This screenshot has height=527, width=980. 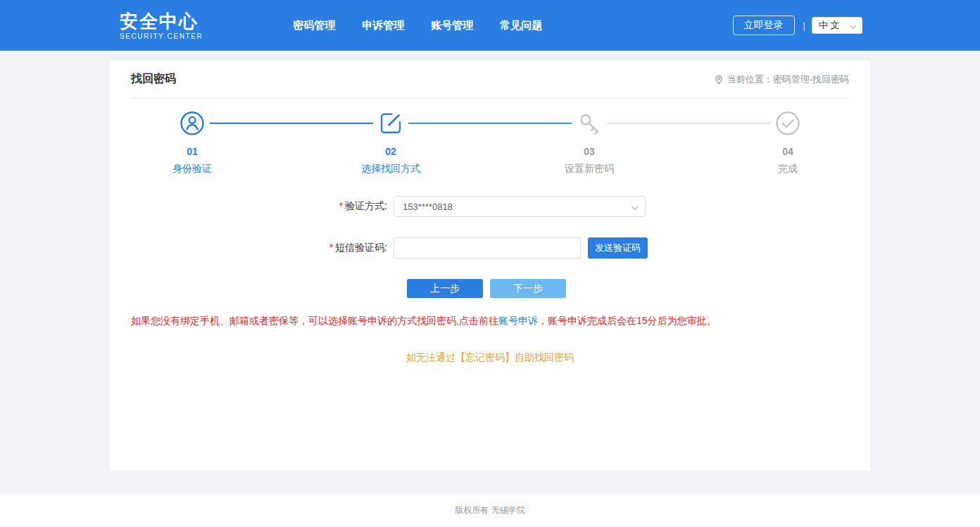 What do you see at coordinates (490, 321) in the screenshot?
I see `appeal-note: 如果您没有绑定手机、邮箱或者密保等，可以选择账号申诉的方式找回密码,点击前往账号…` at bounding box center [490, 321].